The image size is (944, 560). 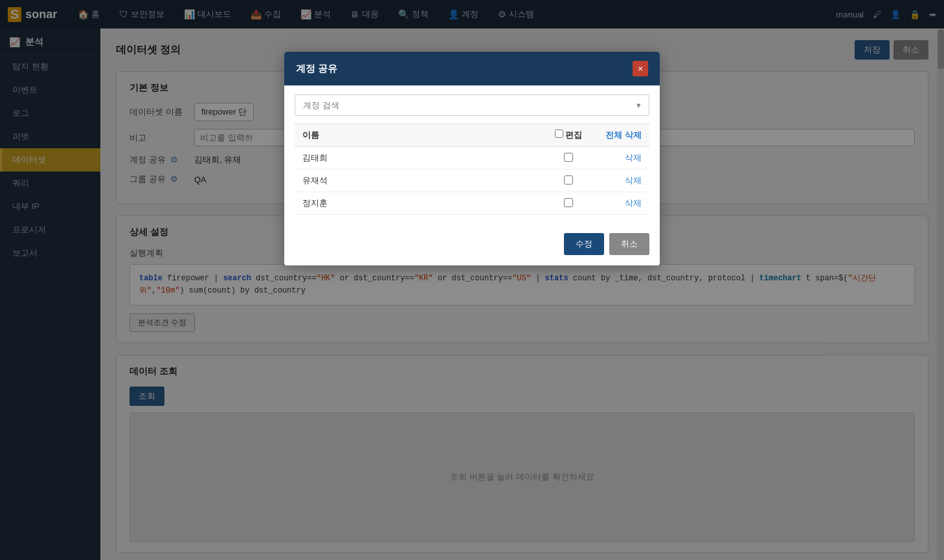 I want to click on name-column-header: 이름, so click(x=420, y=136).